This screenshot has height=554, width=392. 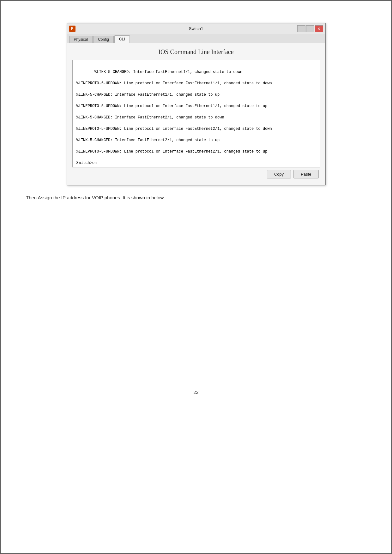 What do you see at coordinates (301, 29) in the screenshot?
I see `minimize-button: –` at bounding box center [301, 29].